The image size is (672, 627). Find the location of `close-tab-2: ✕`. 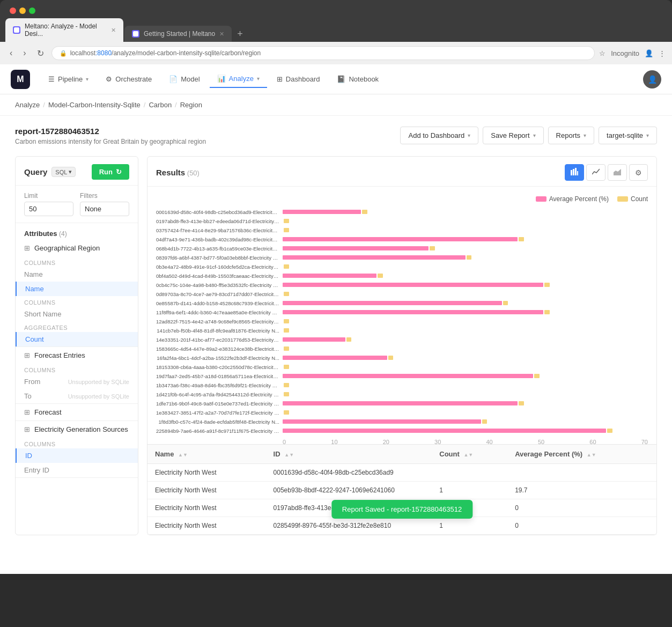

close-tab-2: ✕ is located at coordinates (222, 34).